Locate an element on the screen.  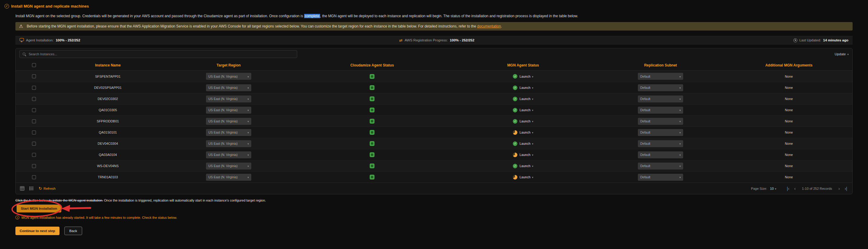
last-page-button: ›| is located at coordinates (846, 189).